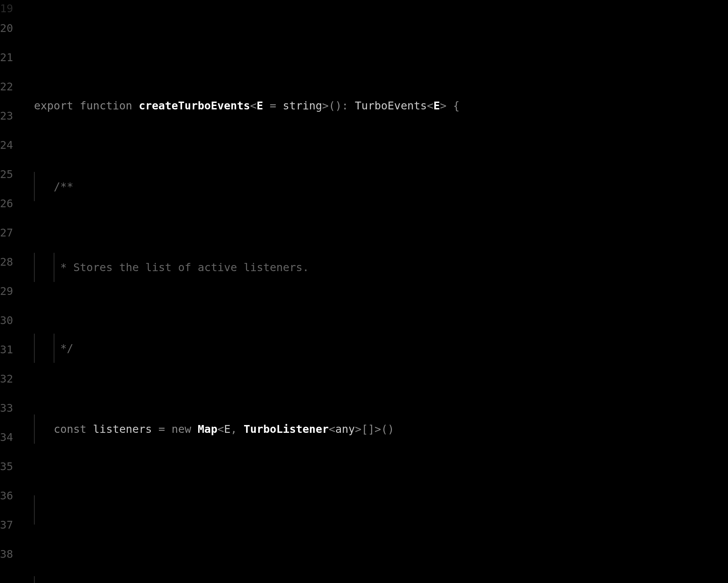  What do you see at coordinates (12, 116) in the screenshot?
I see `line-number: 23` at bounding box center [12, 116].